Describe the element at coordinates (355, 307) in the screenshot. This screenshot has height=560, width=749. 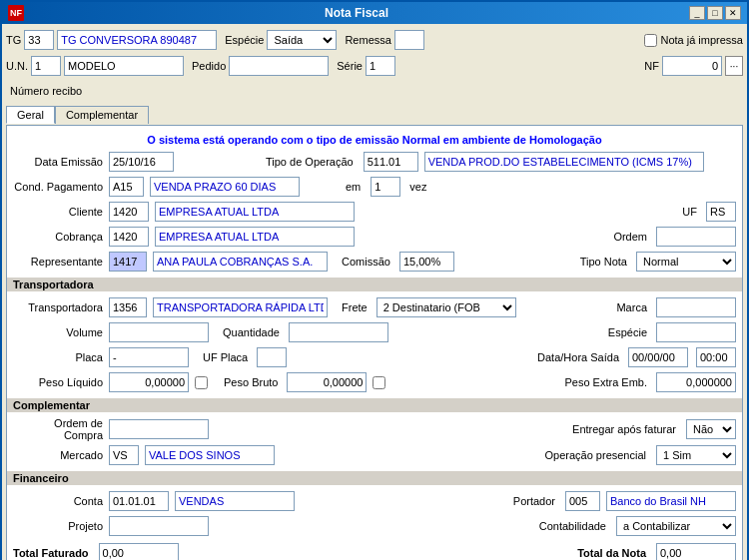
I see `frete-label: Frete` at that location.